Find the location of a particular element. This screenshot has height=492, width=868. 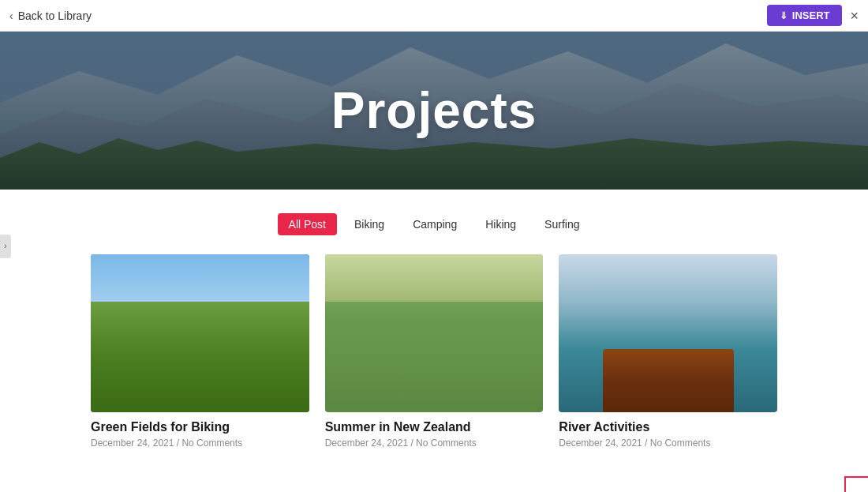

card-1: Green Fields for BikingDecember 24, 2021… is located at coordinates (200, 351).